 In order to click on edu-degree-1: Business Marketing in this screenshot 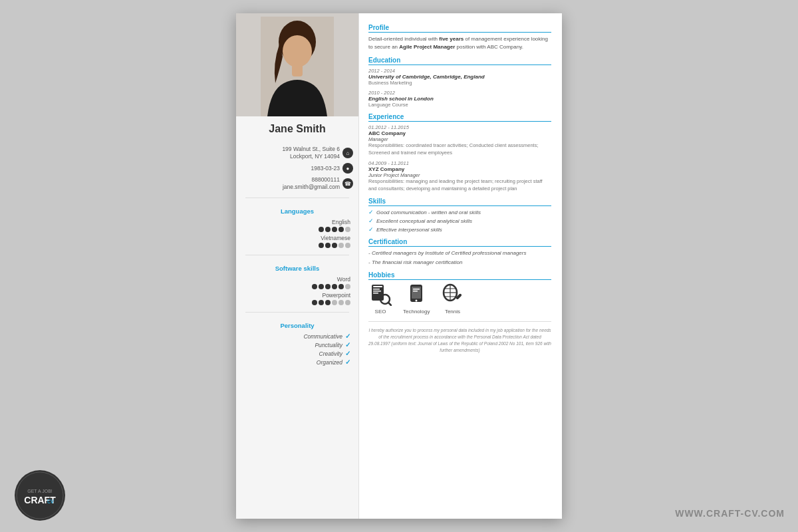, I will do `click(460, 82)`.